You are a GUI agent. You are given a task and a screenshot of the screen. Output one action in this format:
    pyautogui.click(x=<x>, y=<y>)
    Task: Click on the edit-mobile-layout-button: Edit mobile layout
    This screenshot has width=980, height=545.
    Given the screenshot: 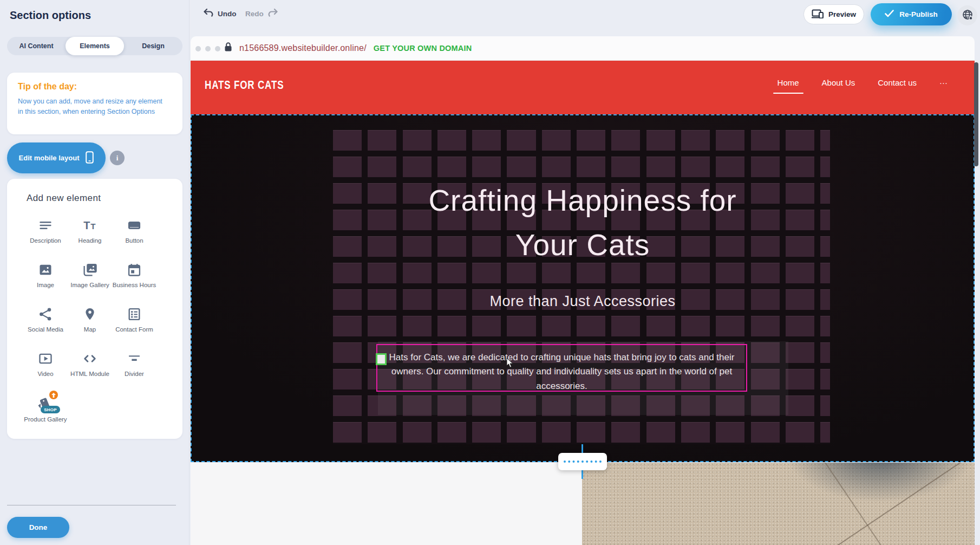 What is the action you would take?
    pyautogui.click(x=56, y=158)
    